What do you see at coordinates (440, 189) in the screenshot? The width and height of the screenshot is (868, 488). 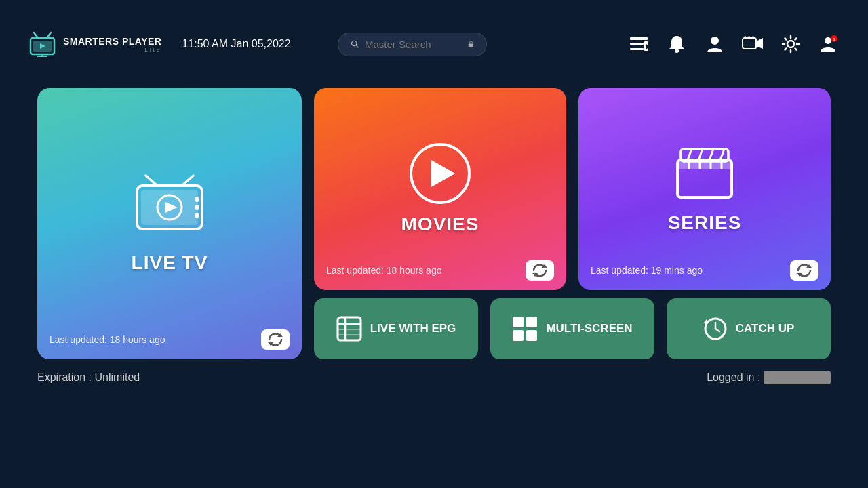 I see `movies-card: MOVIES Last updated: 18 hours ago` at bounding box center [440, 189].